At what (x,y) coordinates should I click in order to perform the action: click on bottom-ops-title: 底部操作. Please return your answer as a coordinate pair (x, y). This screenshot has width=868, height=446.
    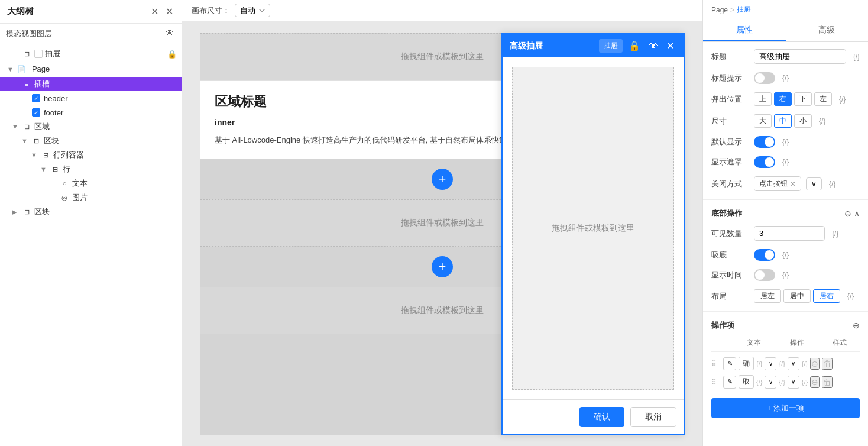
    Looking at the image, I should click on (727, 214).